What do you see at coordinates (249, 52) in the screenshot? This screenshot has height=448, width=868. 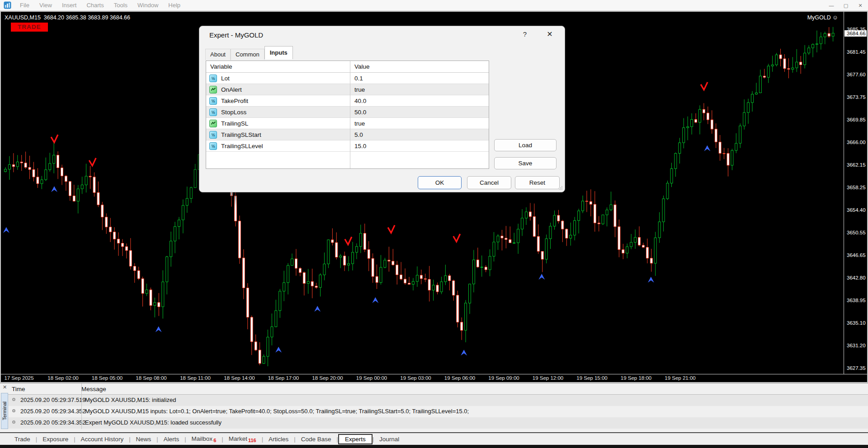 I see `dialog-tabs: AboutCommonInputs` at bounding box center [249, 52].